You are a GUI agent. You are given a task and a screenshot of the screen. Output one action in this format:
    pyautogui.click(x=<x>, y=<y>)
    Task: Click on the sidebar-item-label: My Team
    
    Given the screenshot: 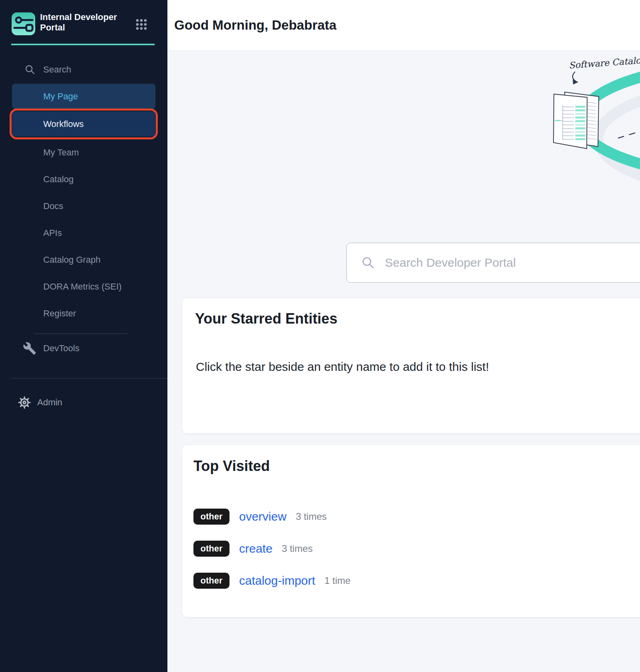 What is the action you would take?
    pyautogui.click(x=61, y=153)
    